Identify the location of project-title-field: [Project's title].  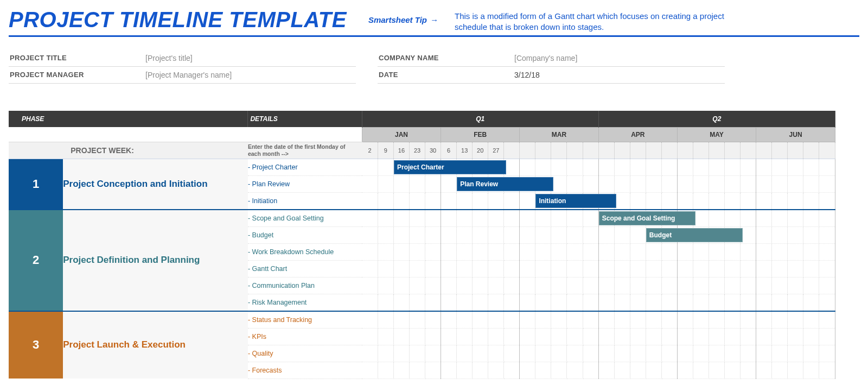
(169, 58).